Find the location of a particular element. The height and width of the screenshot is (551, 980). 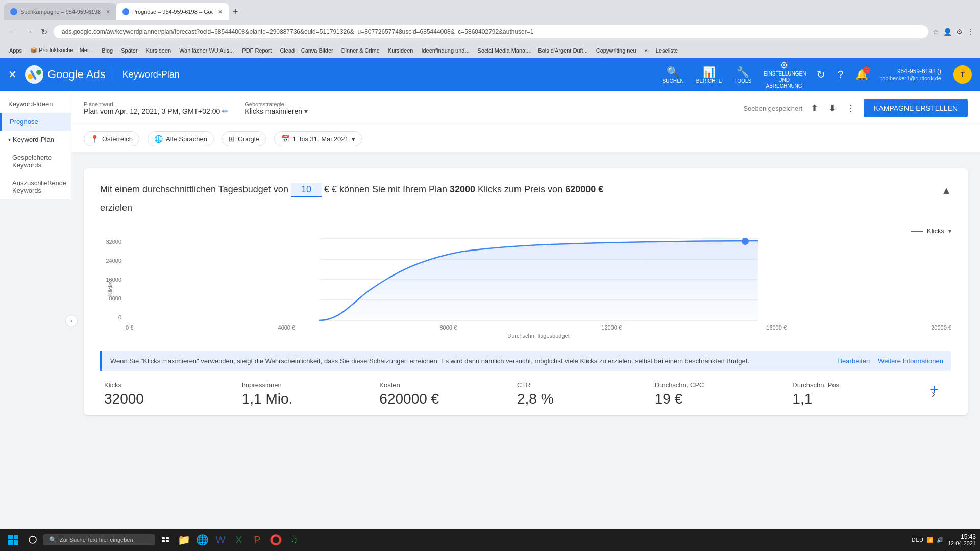

tab-close-2: ✕ is located at coordinates (220, 12).